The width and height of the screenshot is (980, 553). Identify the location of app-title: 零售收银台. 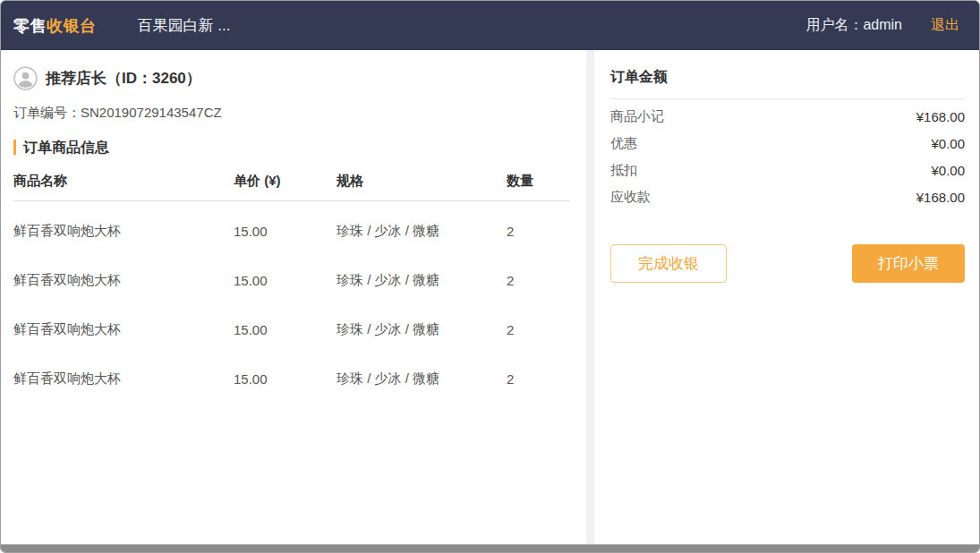
(55, 26).